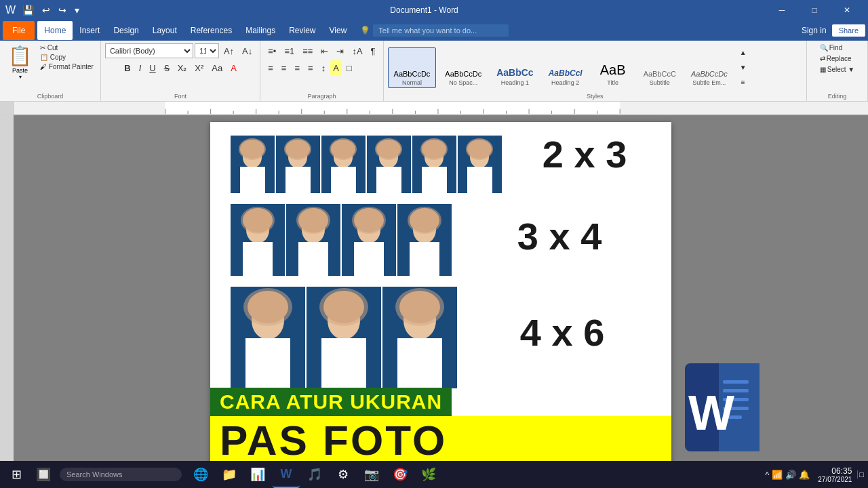 The image size is (868, 488). Describe the element at coordinates (201, 474) in the screenshot. I see `taskbar-edge-icon: 🌐` at that location.